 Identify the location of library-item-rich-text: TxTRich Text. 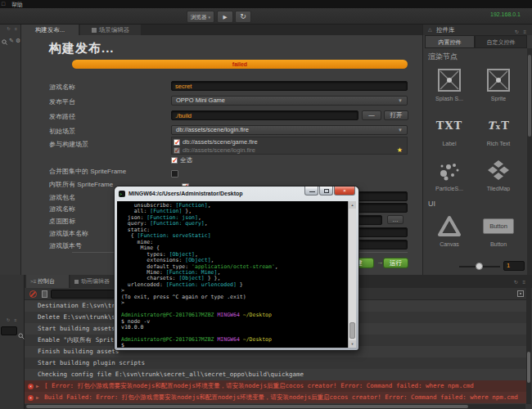
(498, 129).